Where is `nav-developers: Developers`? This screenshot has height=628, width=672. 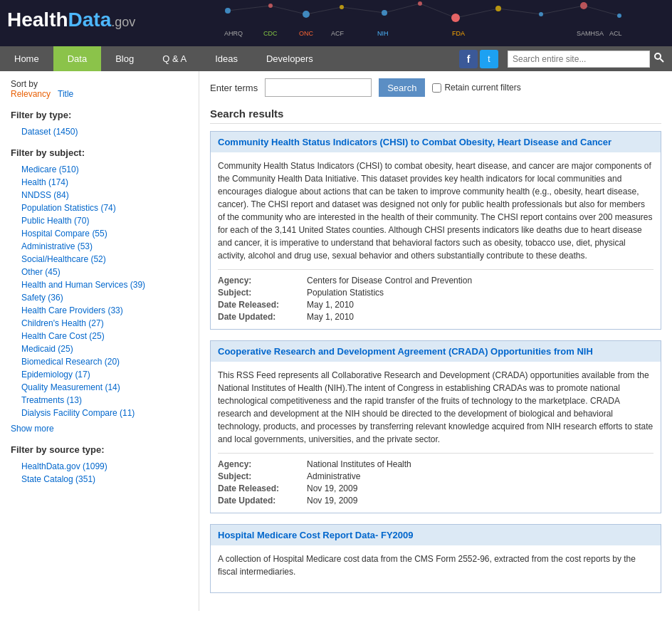 nav-developers: Developers is located at coordinates (290, 58).